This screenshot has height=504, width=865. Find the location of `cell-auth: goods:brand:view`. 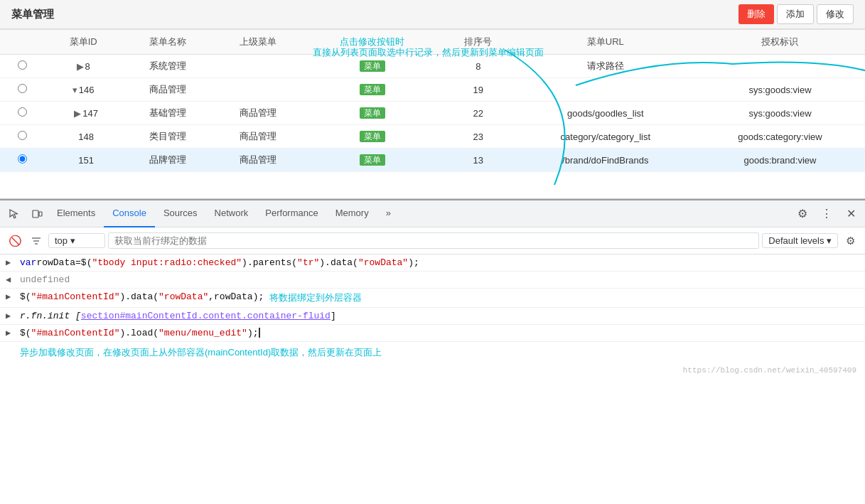

cell-auth: goods:brand:view is located at coordinates (780, 161).